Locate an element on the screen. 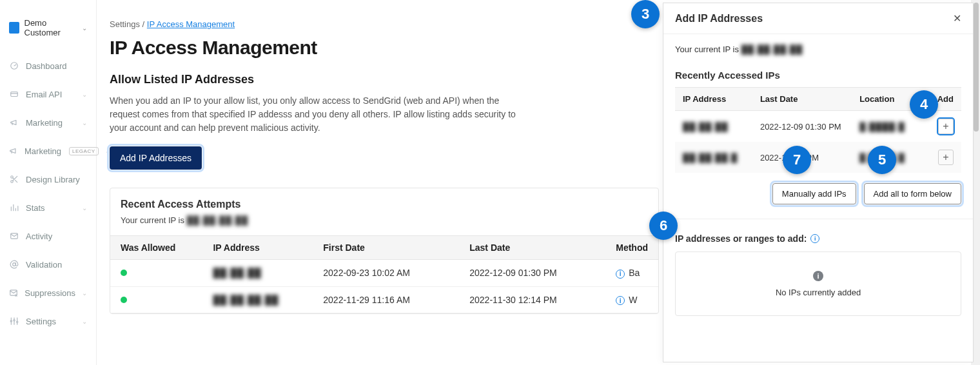 The height and width of the screenshot is (365, 980). brand-logo-icon is located at coordinates (14, 28).